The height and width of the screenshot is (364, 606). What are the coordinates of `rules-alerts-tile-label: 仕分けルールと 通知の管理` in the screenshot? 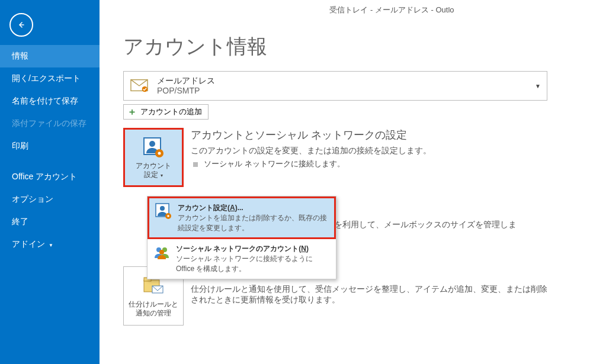 It's located at (153, 309).